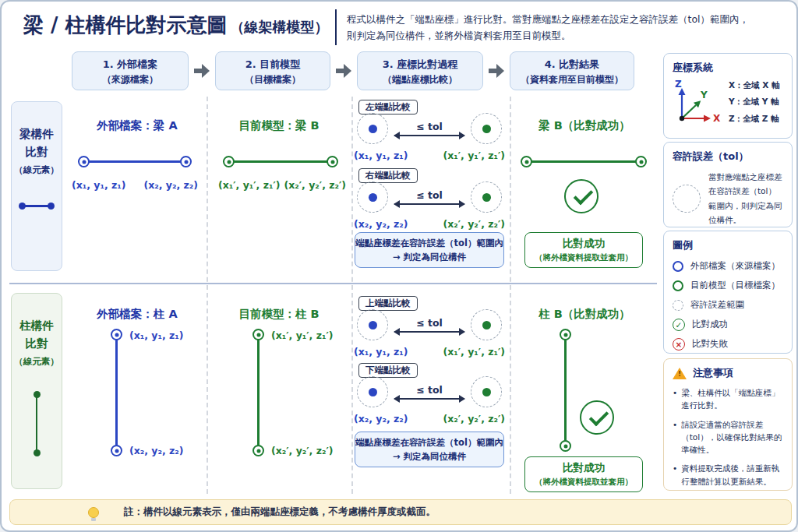 Image resolution: width=798 pixels, height=532 pixels. Describe the element at coordinates (176, 25) in the screenshot. I see `page-title: 梁 / 柱構件比對示意圖（線架構模型）` at that location.